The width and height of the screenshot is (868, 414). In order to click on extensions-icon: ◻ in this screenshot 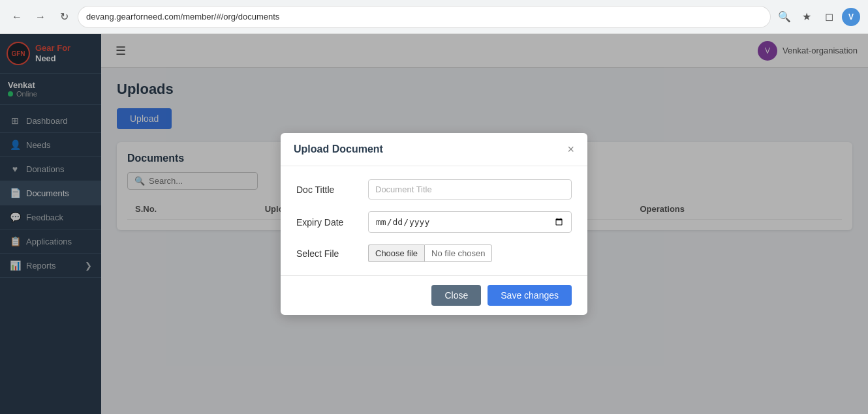, I will do `click(829, 17)`.